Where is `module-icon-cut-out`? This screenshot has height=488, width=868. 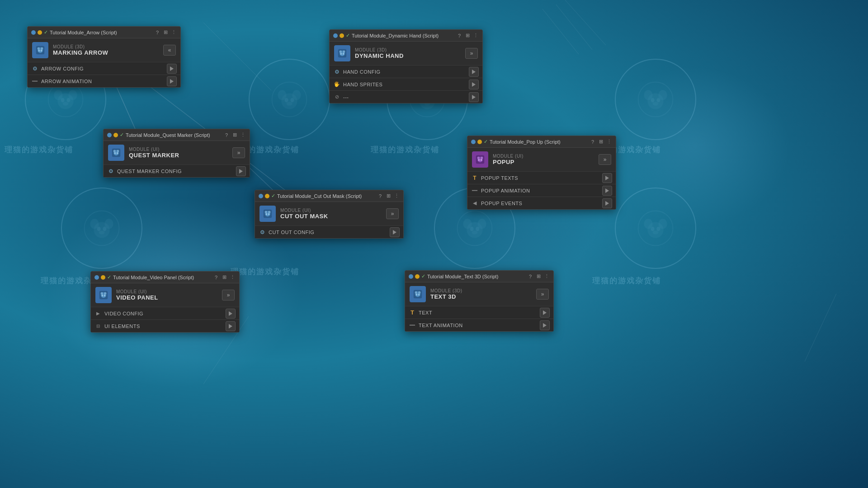
module-icon-cut-out is located at coordinates (268, 214).